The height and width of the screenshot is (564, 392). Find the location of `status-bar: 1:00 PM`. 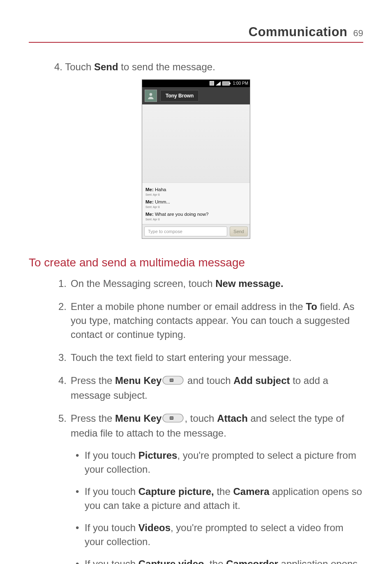

status-bar: 1:00 PM is located at coordinates (196, 83).